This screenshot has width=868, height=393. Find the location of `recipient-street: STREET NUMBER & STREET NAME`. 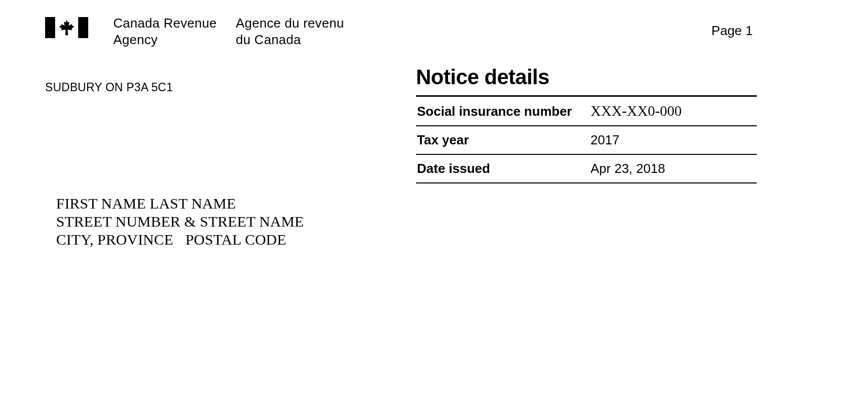

recipient-street: STREET NUMBER & STREET NAME is located at coordinates (462, 222).